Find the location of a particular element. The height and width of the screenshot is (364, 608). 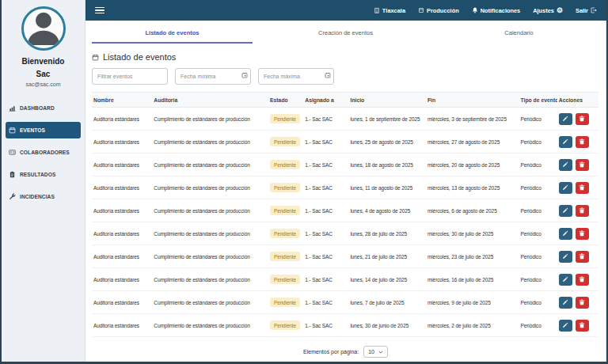

sidebar-item-dashboard: DASHBOARD is located at coordinates (43, 108).